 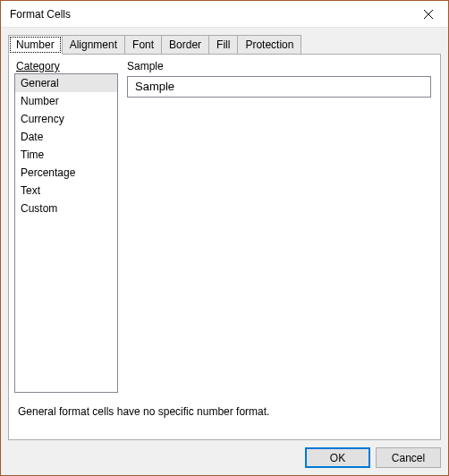 What do you see at coordinates (428, 14) in the screenshot?
I see `close-icon` at bounding box center [428, 14].